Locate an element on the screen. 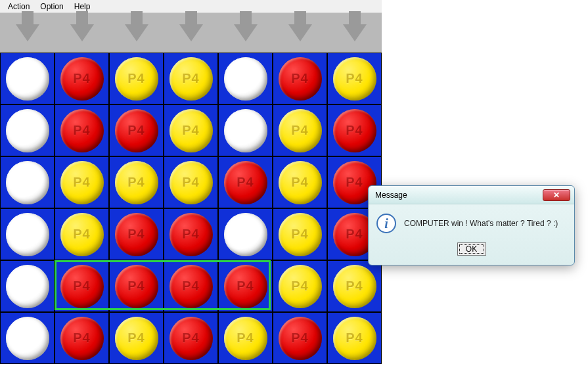 The width and height of the screenshot is (588, 366). drop-row is located at coordinates (191, 33).